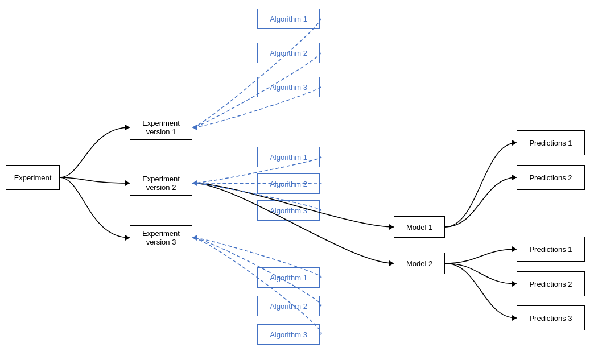 Image resolution: width=598 pixels, height=364 pixels. Describe the element at coordinates (551, 318) in the screenshot. I see `pred3-m2-node: Predictions 3` at that location.